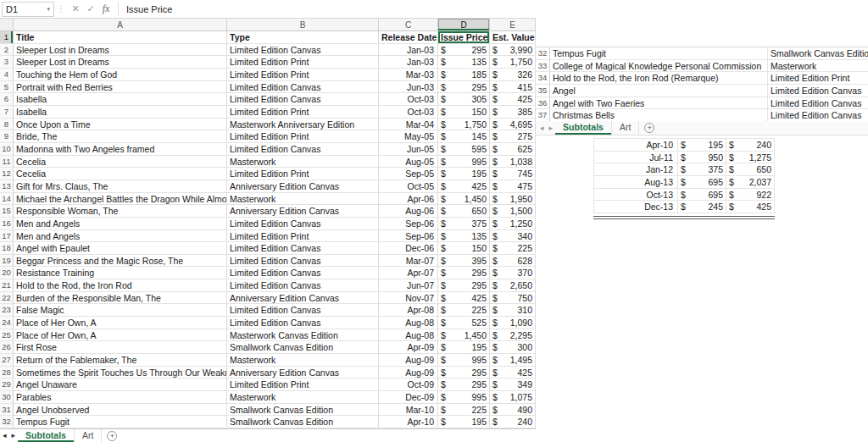 The height and width of the screenshot is (442, 868). I want to click on row-number: 13, so click(7, 186).